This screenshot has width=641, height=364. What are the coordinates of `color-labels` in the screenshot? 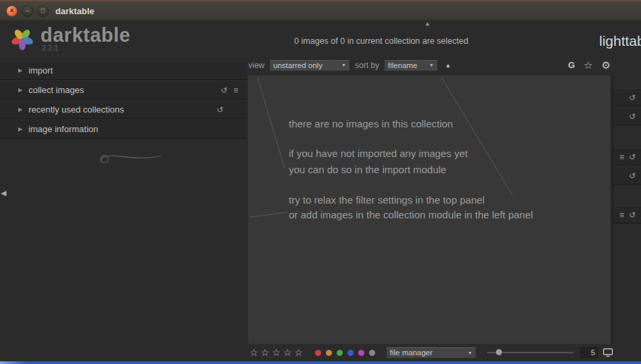 It's located at (345, 353).